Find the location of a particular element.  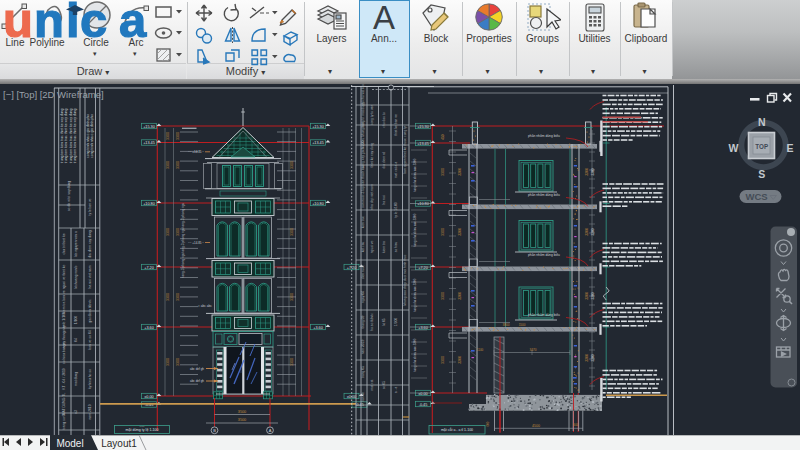

svg-text: kien truc is located at coordinates (363, 222).